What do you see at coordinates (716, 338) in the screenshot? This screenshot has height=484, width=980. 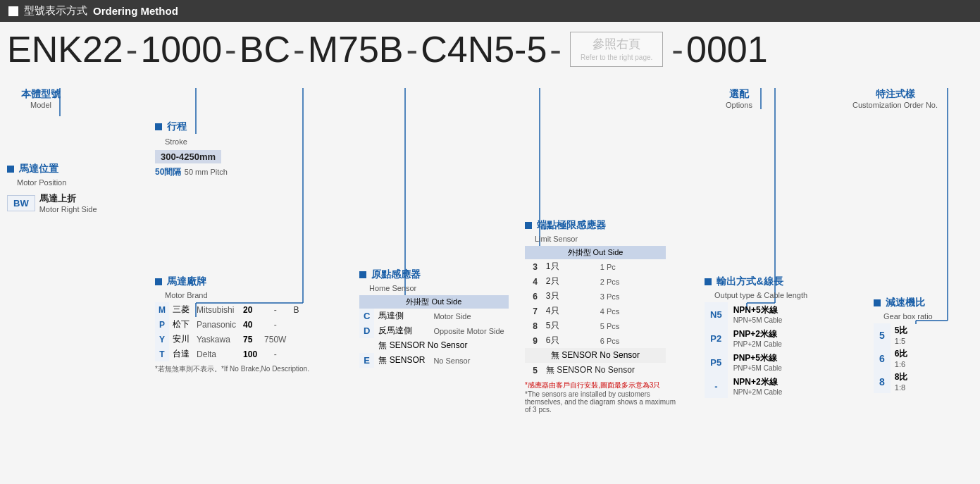 I see `out-code-1: P2` at bounding box center [716, 338].